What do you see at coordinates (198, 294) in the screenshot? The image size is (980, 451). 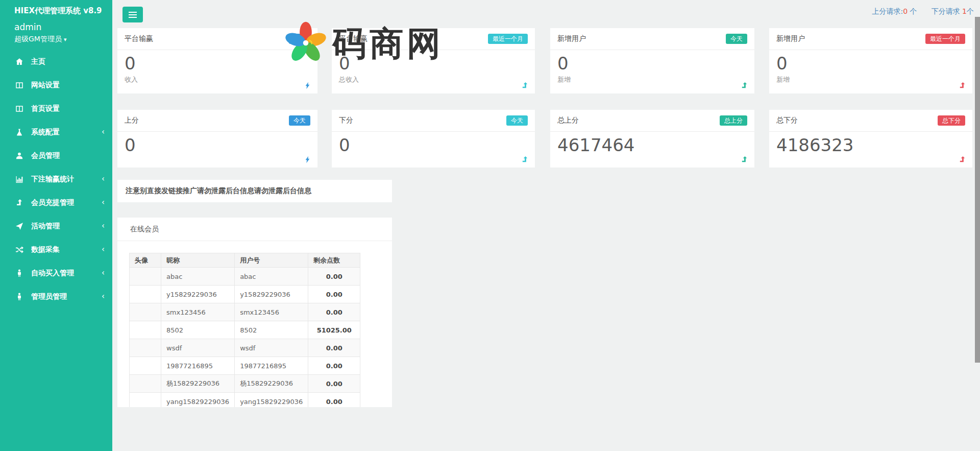 I see `nickname-cell: y15829229036` at bounding box center [198, 294].